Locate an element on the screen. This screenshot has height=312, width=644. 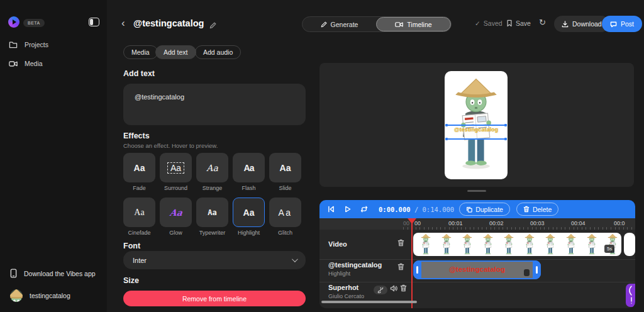
edit-title-pencil-icon is located at coordinates (213, 26).